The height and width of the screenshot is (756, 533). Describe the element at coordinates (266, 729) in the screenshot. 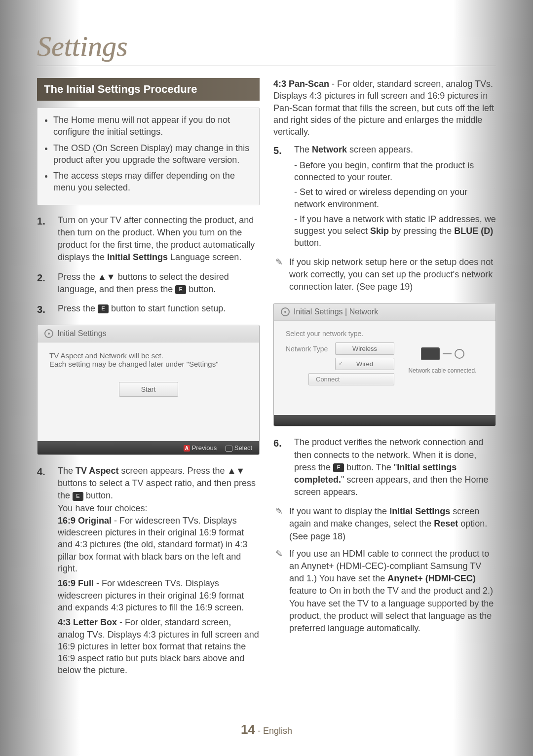

I see `page-footer: 14 - English` at that location.